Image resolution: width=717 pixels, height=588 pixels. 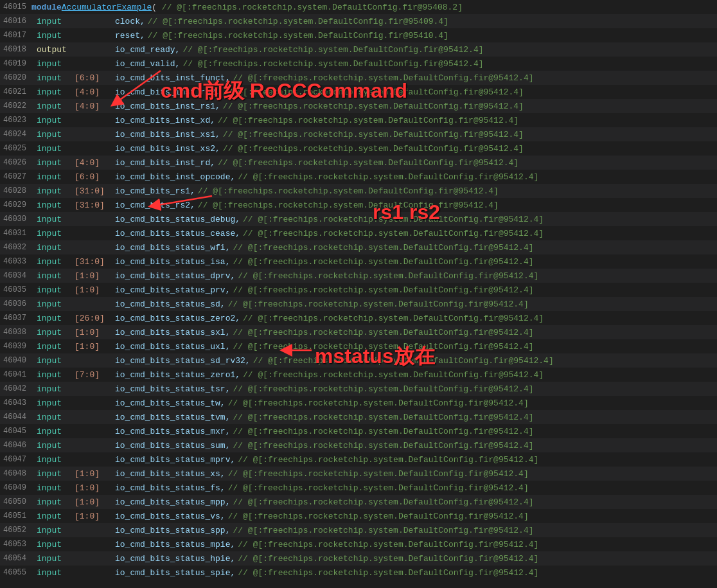 What do you see at coordinates (358, 163) in the screenshot?
I see `table-row: 46026input[4:0]io_cmd_bits_inst_rd,// @[…` at bounding box center [358, 163].